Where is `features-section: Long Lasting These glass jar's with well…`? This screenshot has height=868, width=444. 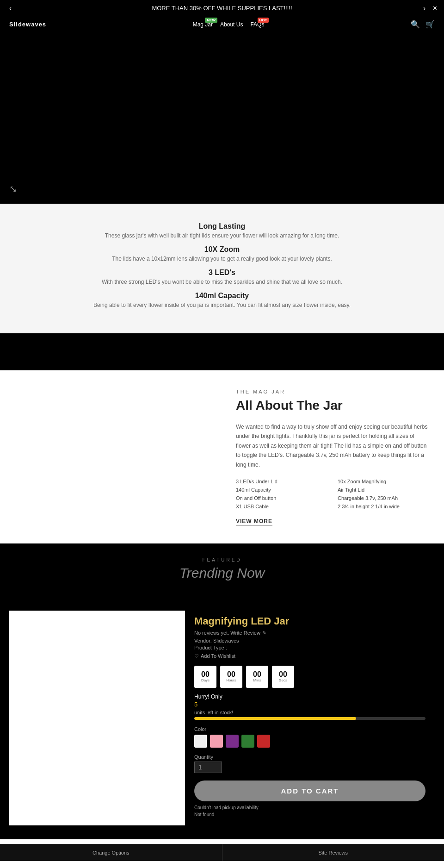
features-section: Long Lasting These glass jar's with well… is located at coordinates (222, 269).